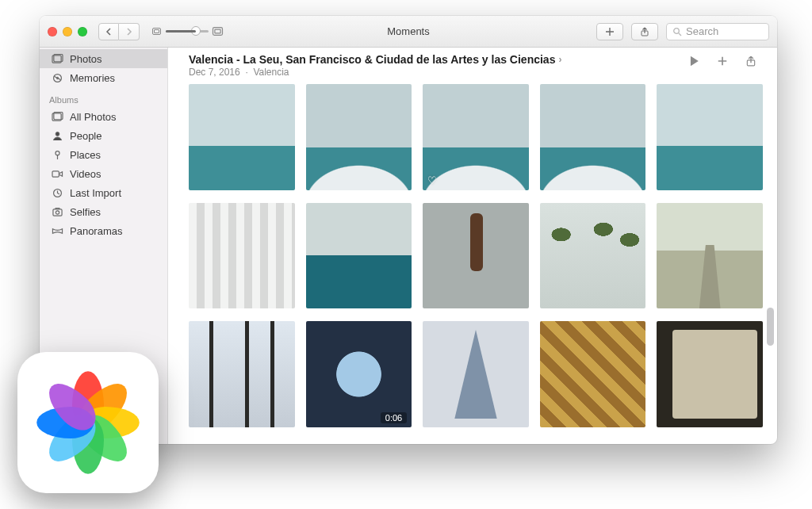  What do you see at coordinates (57, 193) in the screenshot?
I see `last-import-icon` at bounding box center [57, 193].